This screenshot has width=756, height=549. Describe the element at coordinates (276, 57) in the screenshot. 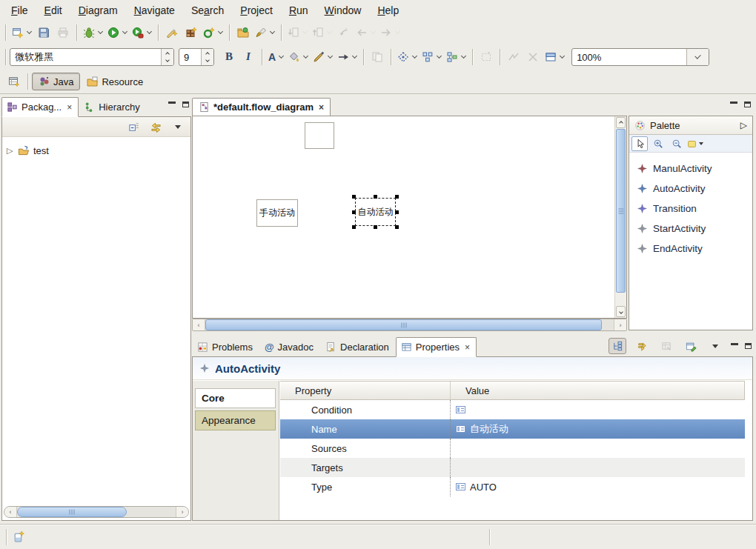

I see `font-color-button: A` at that location.